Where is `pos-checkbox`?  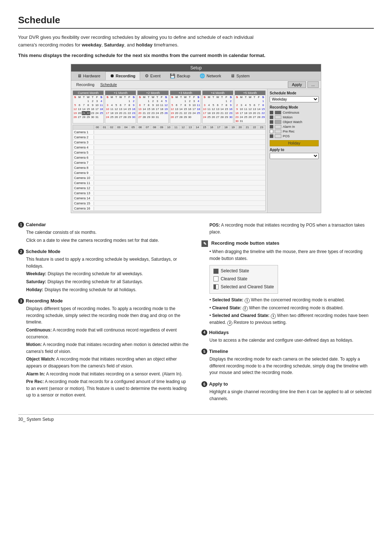
pos-checkbox is located at coordinates (271, 136).